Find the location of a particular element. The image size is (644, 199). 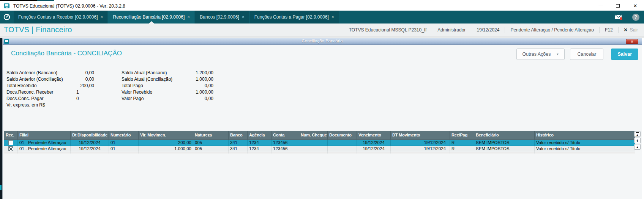

page-title: Conciliação Bancária - CONCILIAÇÃO is located at coordinates (66, 53).